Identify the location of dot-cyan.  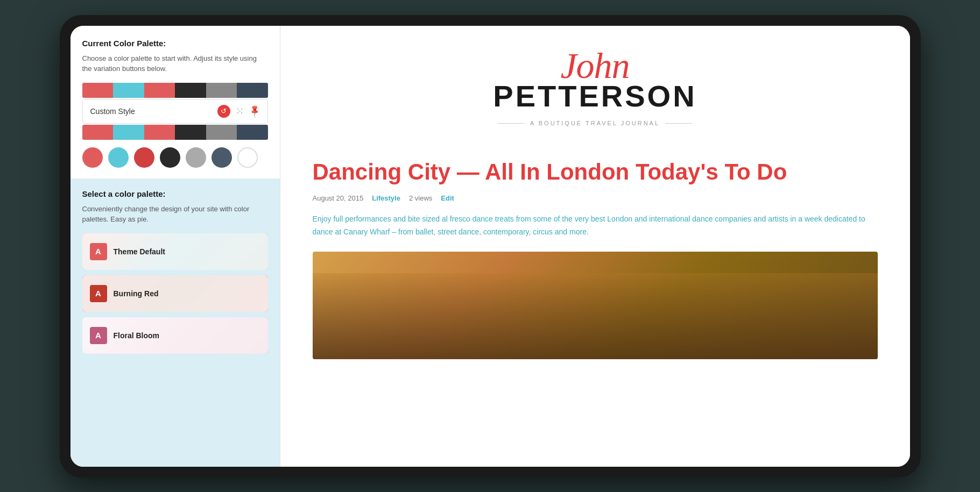
(118, 158).